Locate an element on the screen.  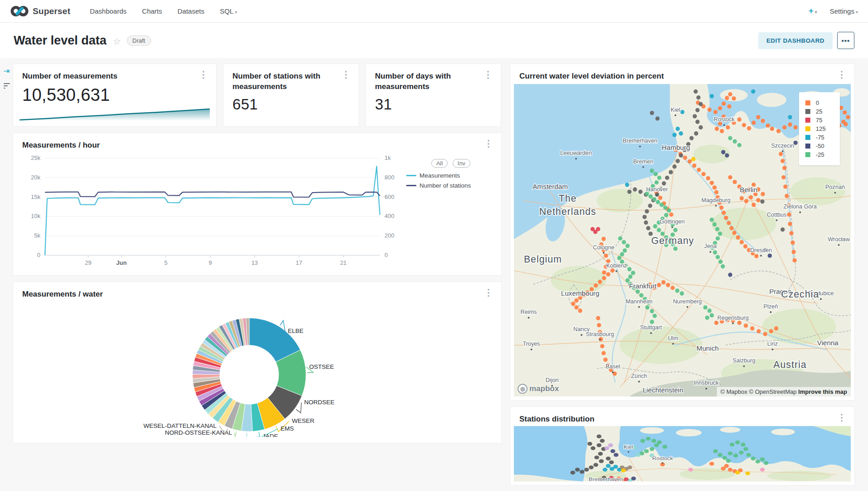
card-title: Number of measurements is located at coordinates (70, 76).